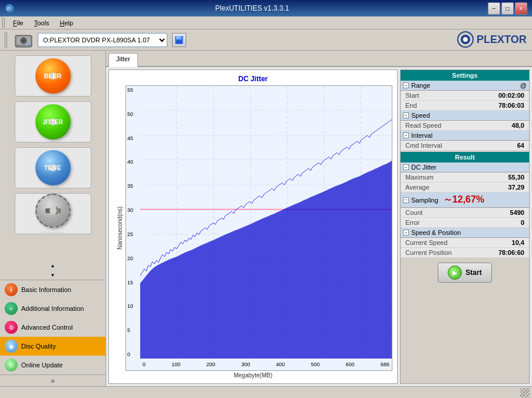  Describe the element at coordinates (465, 126) in the screenshot. I see `read-speed-row: Read Speed 48,0` at that location.